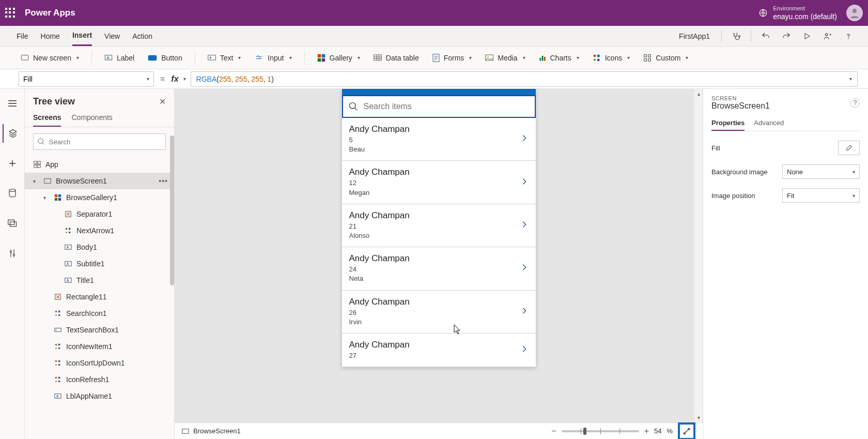 This screenshot has height=439, width=868. I want to click on tool-new-screen: New screen ▾, so click(50, 58).